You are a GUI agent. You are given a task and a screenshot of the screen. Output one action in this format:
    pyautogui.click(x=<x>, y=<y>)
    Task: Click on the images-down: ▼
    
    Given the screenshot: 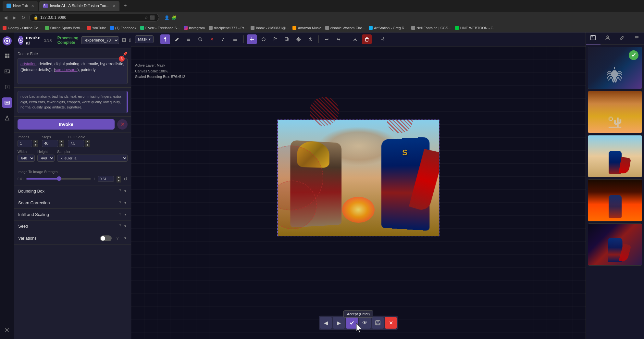 What is the action you would take?
    pyautogui.click(x=36, y=145)
    